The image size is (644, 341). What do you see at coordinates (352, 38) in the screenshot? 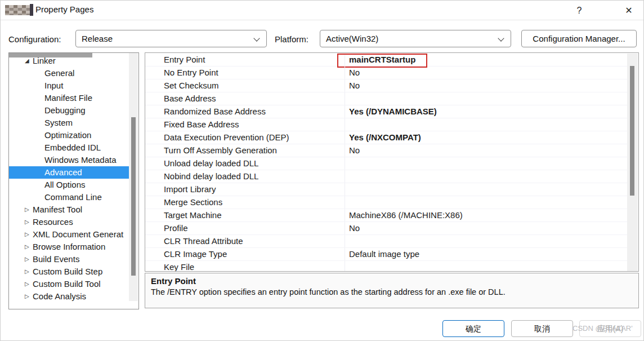
I see `platform-value: Active(Win32)` at bounding box center [352, 38].